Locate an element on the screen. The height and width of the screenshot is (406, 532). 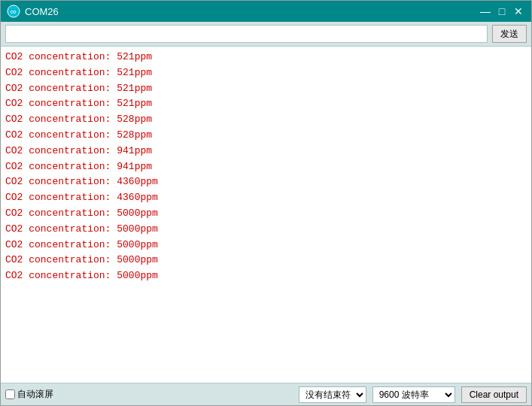
auto-scroll-checkbox is located at coordinates (11, 394).